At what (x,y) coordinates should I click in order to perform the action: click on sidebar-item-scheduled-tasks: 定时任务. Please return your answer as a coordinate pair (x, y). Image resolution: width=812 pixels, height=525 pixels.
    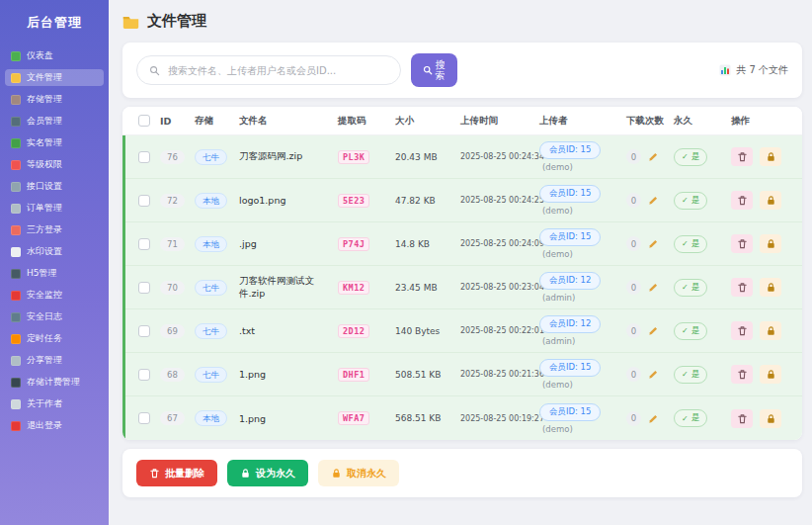
    Looking at the image, I should click on (54, 338).